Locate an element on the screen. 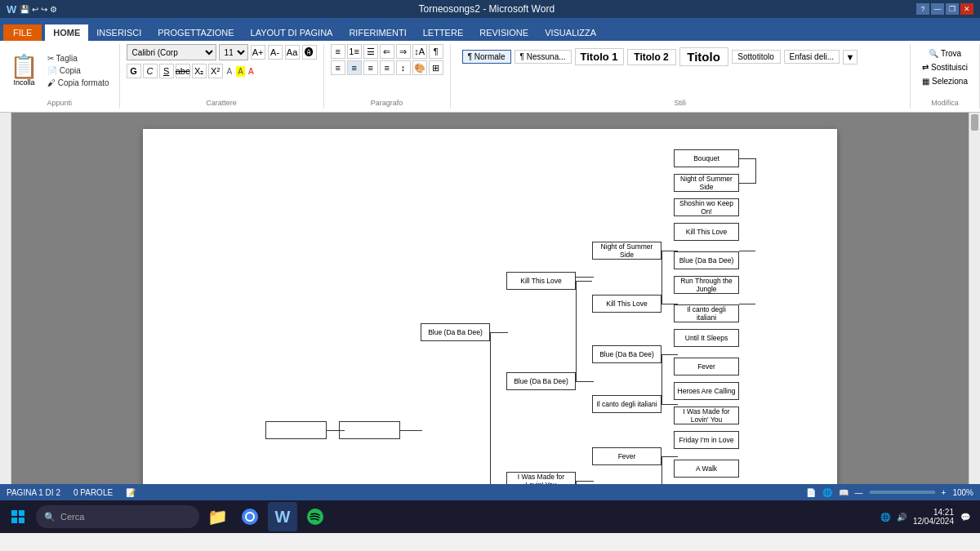 The height and width of the screenshot is (551, 980). underline-button: S is located at coordinates (167, 71).